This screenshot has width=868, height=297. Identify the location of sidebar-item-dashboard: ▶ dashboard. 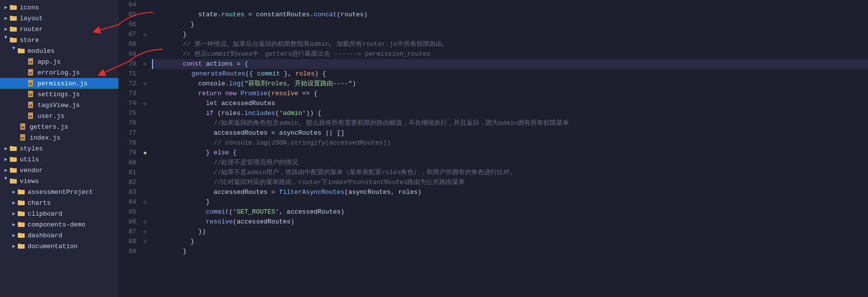
(59, 235).